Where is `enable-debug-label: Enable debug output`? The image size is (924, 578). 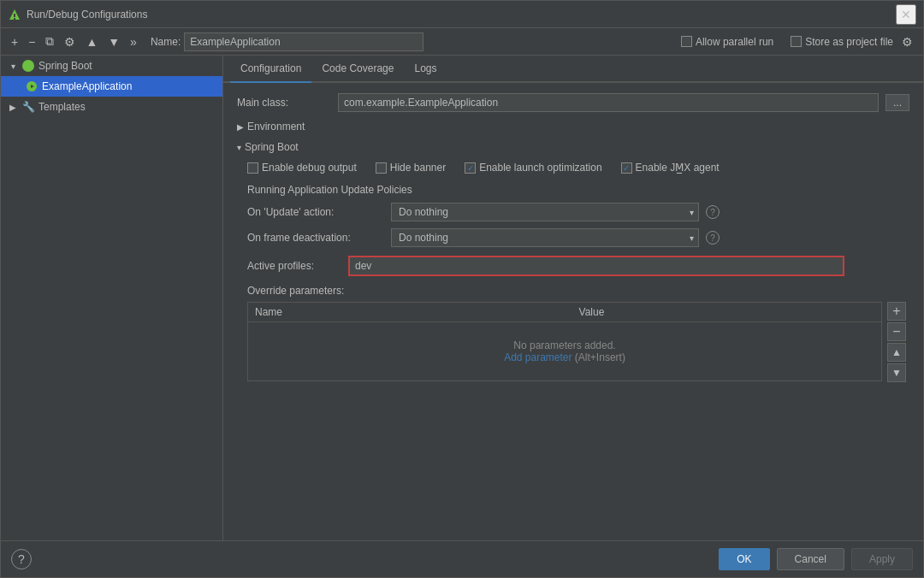
enable-debug-label: Enable debug output is located at coordinates (310, 168).